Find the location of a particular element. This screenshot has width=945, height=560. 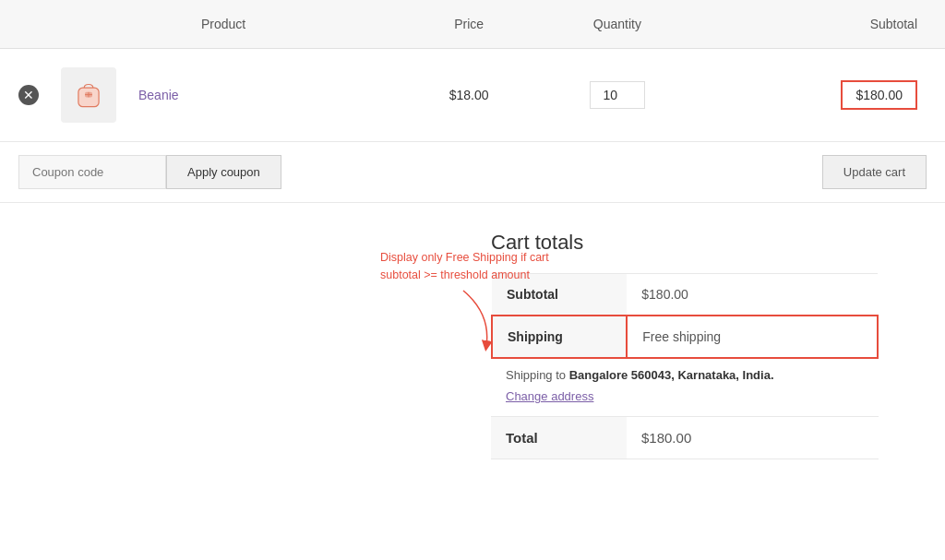

update-cart-button: Update cart is located at coordinates (875, 172).